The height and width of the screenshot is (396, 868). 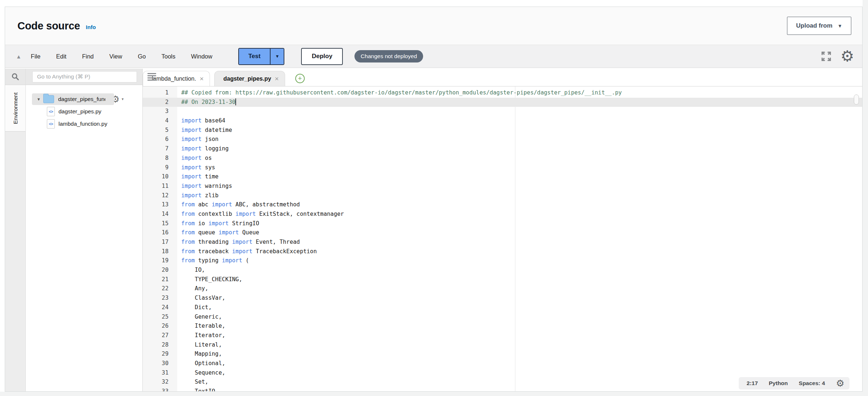 I want to click on code-line: 4import base64, so click(x=503, y=121).